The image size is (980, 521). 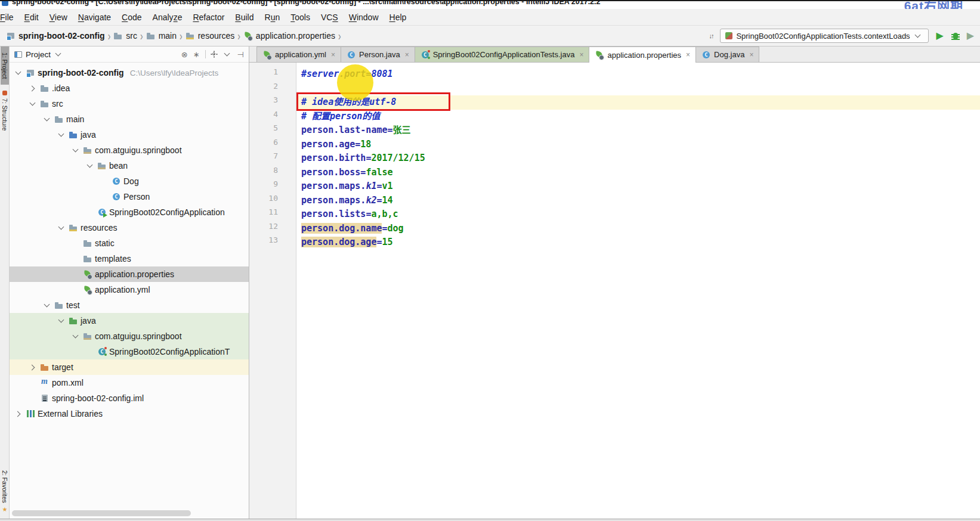 I want to click on tree-item-application-yml: application.yml, so click(x=129, y=290).